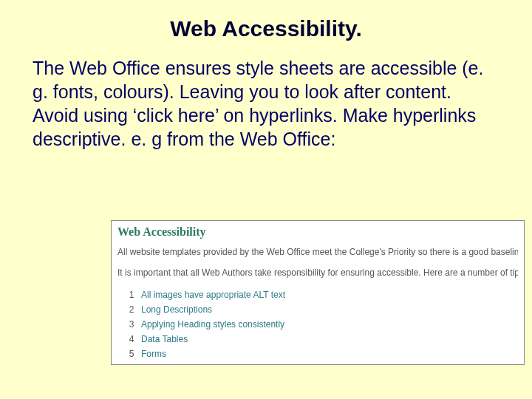 This screenshot has height=399, width=532. Describe the element at coordinates (320, 310) in the screenshot. I see `list-item: 2 Long Descriptions` at that location.